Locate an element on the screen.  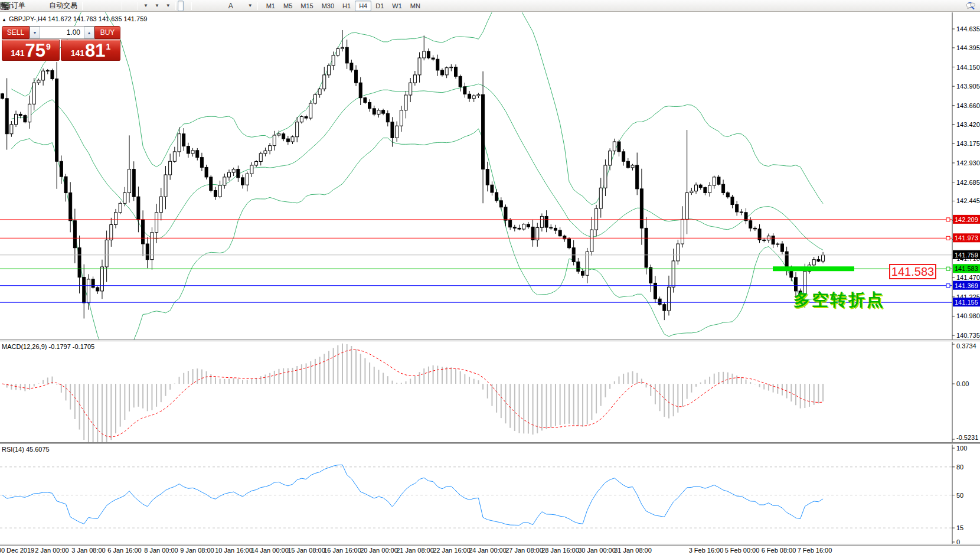
svg-text: 140.980 is located at coordinates (968, 316).